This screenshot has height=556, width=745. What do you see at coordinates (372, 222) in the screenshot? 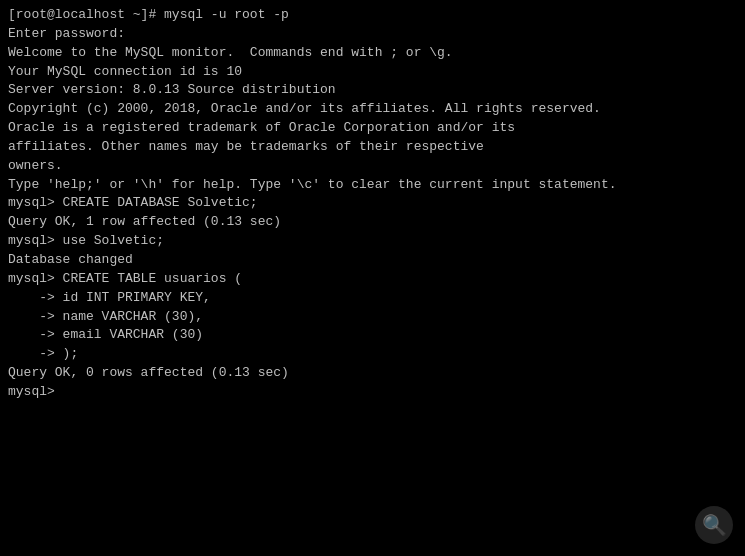
I see `terminal-line: Query OK, 1 row affected (0.13 sec)` at bounding box center [372, 222].